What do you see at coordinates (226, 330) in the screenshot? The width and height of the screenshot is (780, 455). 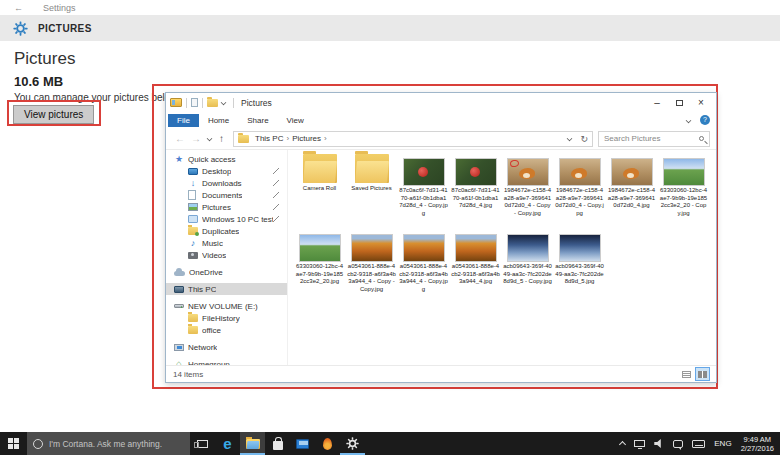 I see `sidebar-item-office: office` at bounding box center [226, 330].